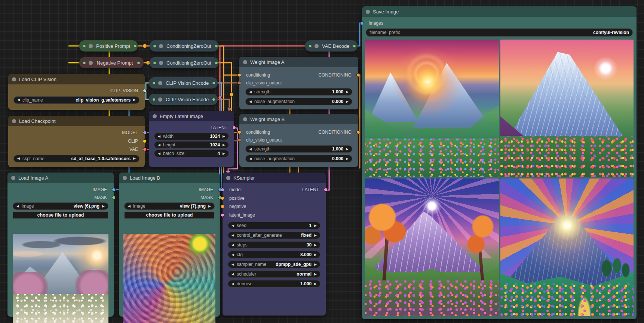 The width and height of the screenshot is (644, 323). Describe the element at coordinates (145, 141) in the screenshot. I see `clip-output-port` at that location.